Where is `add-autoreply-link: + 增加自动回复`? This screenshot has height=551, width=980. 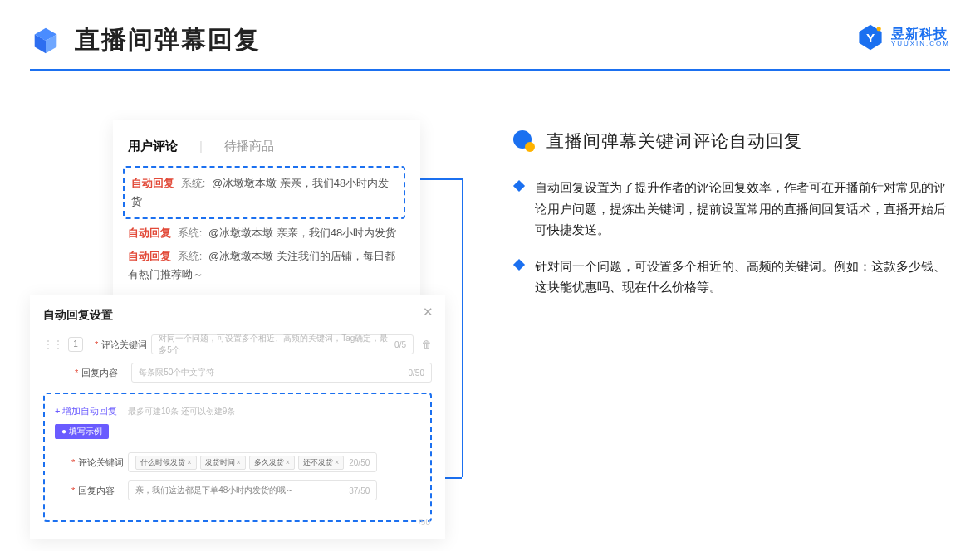 add-autoreply-link: + 增加自动回复 is located at coordinates (86, 411).